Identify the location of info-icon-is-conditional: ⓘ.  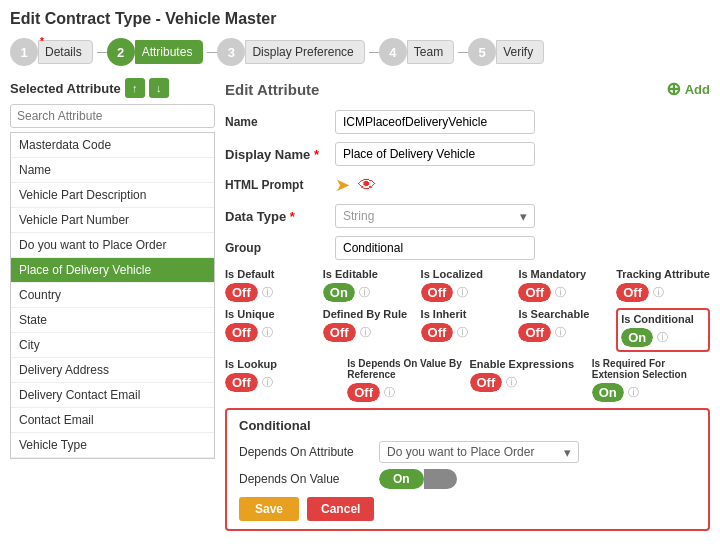
(662, 338).